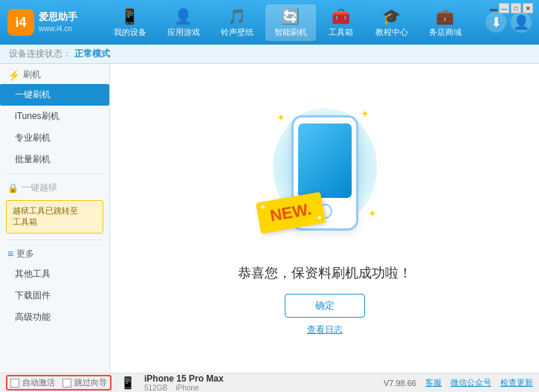  I want to click on apps-icon: 👤, so click(183, 16).